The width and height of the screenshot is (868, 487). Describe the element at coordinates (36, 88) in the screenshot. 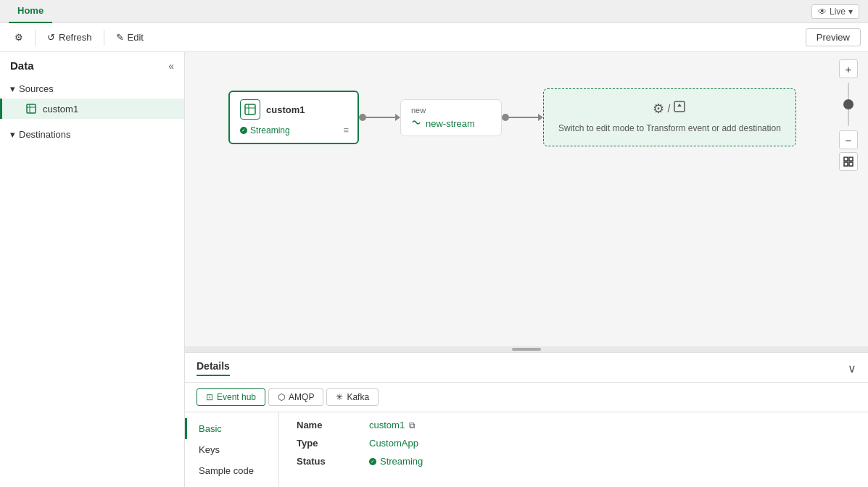

I see `sources-label: Sources` at that location.